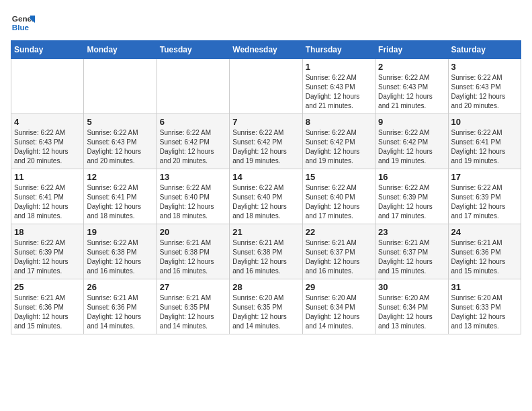  I want to click on page-header: General Blue, so click(266, 23).